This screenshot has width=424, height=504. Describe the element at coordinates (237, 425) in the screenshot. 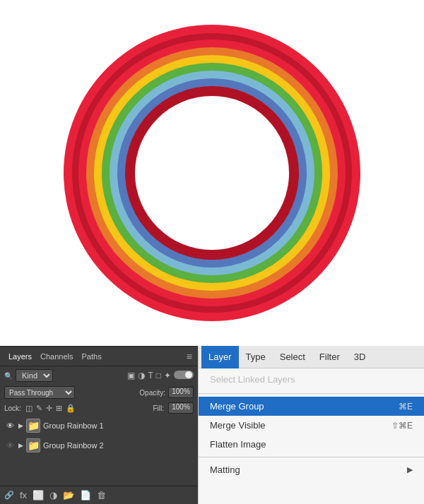

I see `menu-merge-visible-label: Merge Visible` at that location.